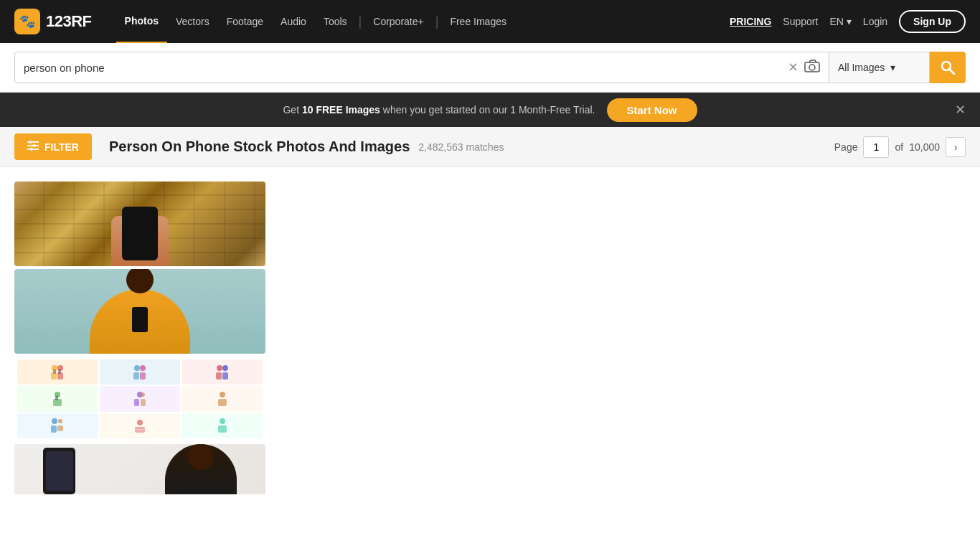 Image resolution: width=980 pixels, height=551 pixels. I want to click on pagination: Page of 10,000 ›, so click(900, 147).